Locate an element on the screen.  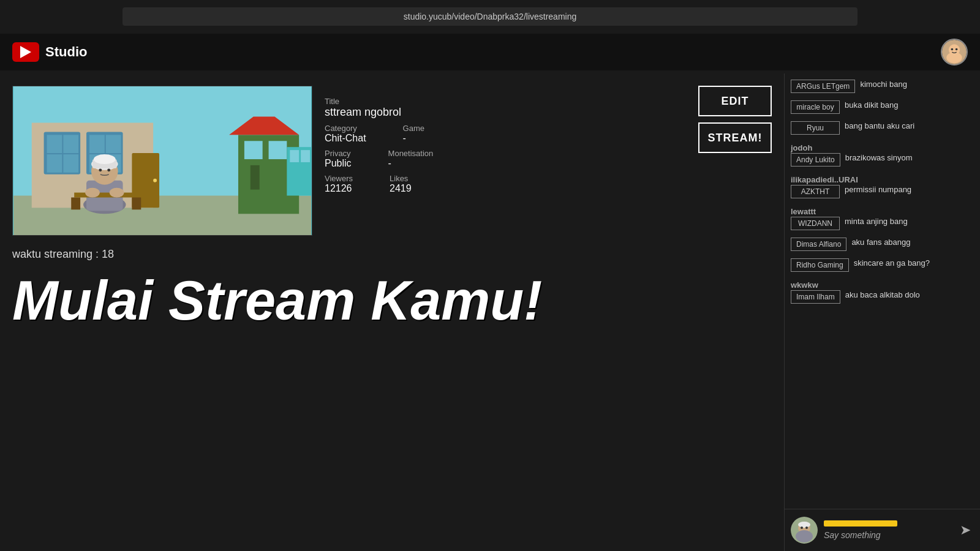
youtube-icon is located at coordinates (26, 52).